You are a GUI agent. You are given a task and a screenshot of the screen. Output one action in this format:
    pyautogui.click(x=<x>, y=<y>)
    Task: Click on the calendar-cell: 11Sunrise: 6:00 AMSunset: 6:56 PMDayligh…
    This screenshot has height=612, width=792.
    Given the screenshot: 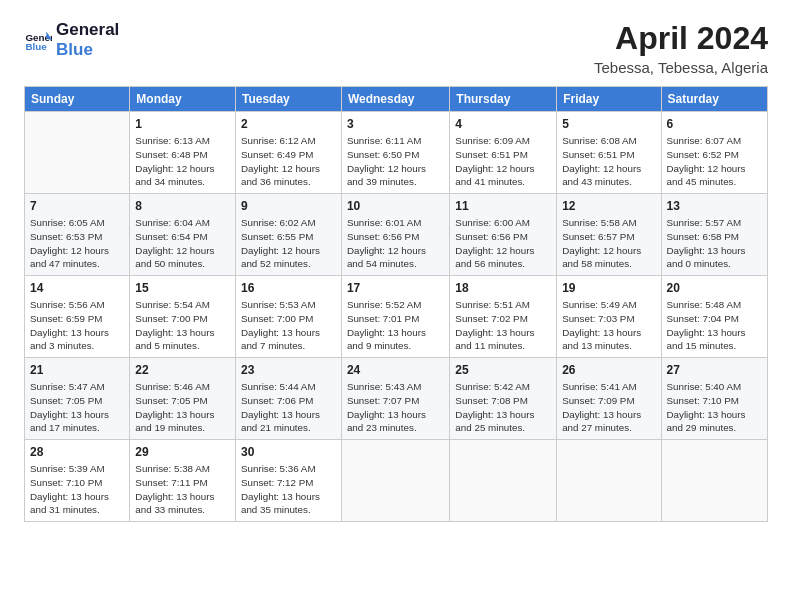 What is the action you would take?
    pyautogui.click(x=504, y=235)
    